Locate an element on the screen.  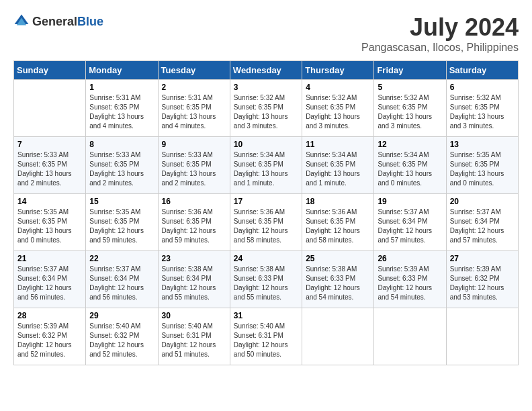
weekday-header: Saturday is located at coordinates (482, 71).